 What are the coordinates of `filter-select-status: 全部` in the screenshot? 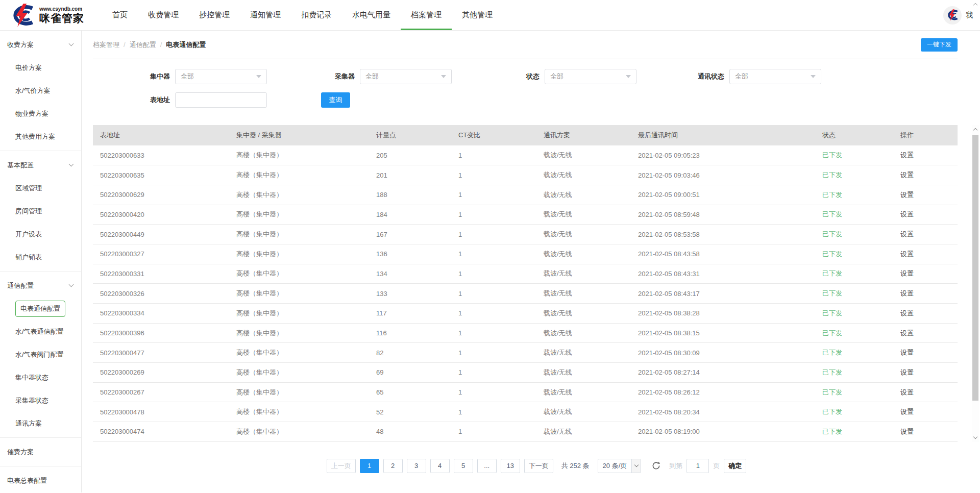 It's located at (591, 77).